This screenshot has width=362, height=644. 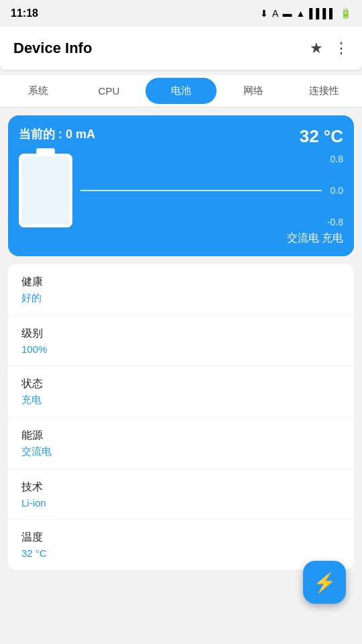 I want to click on tab-battery: 电池, so click(x=181, y=91).